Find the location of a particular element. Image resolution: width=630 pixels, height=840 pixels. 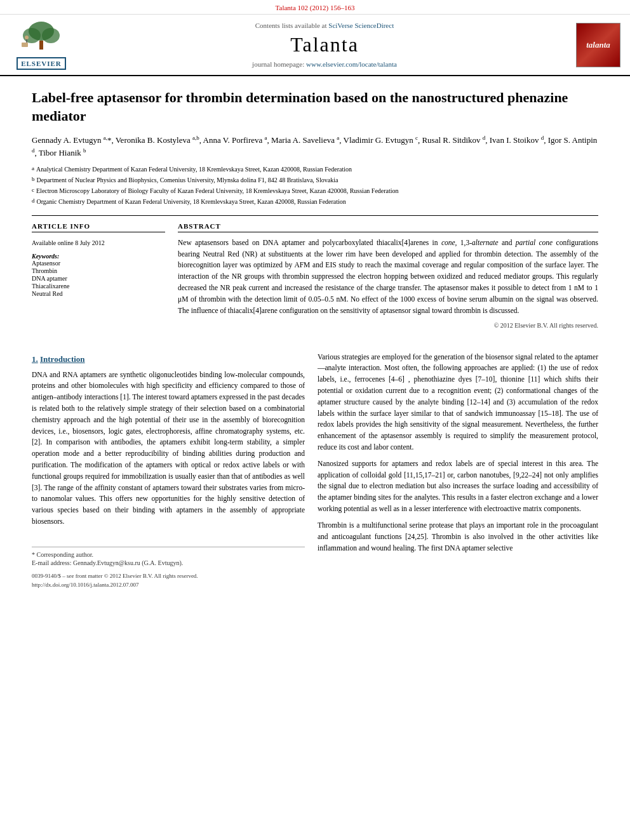

affiliation-d: d Organic Chemistry Department of Kazan … is located at coordinates (315, 202).